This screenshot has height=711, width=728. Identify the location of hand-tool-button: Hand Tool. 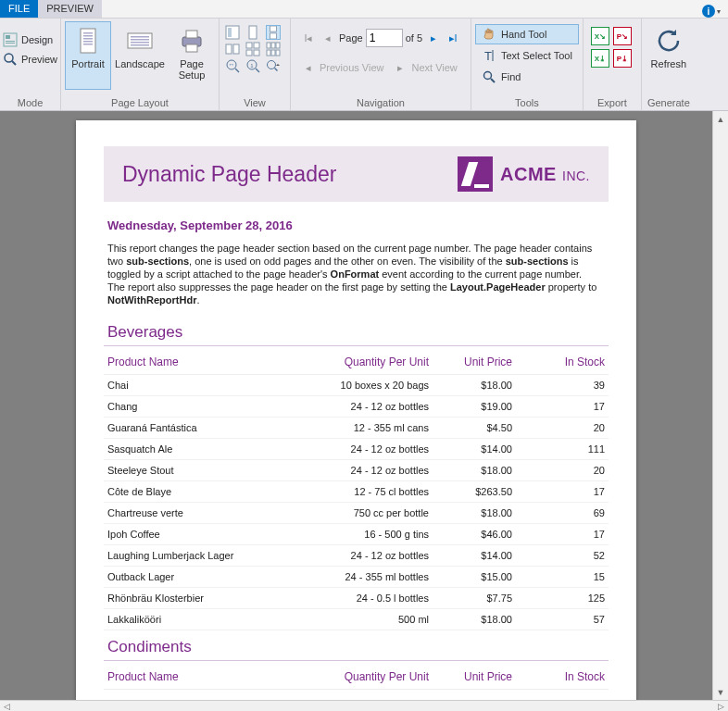
(527, 34).